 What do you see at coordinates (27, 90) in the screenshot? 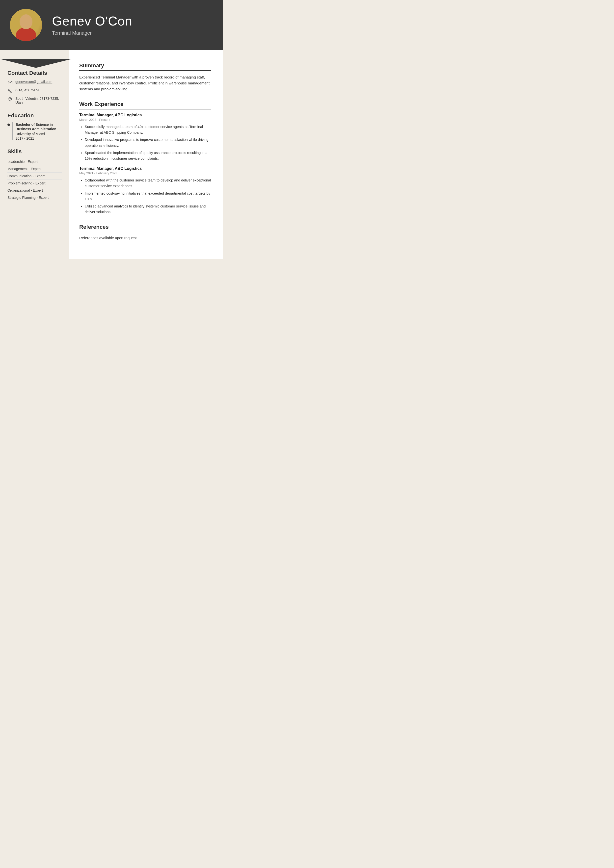
I see `phone-value: (914) 436 2474` at bounding box center [27, 90].